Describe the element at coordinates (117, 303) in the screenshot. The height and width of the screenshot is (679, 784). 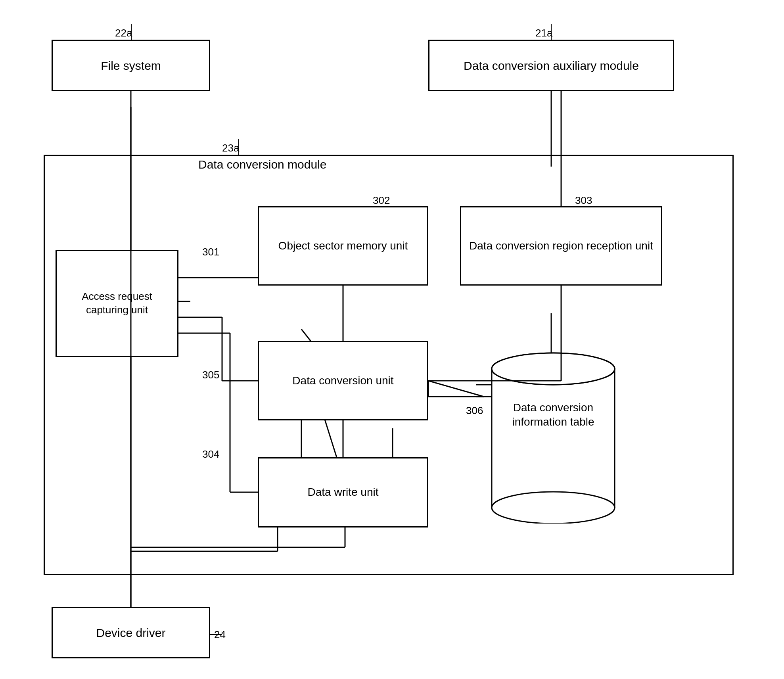
I see `access-request-label: Access request capturing unit` at that location.